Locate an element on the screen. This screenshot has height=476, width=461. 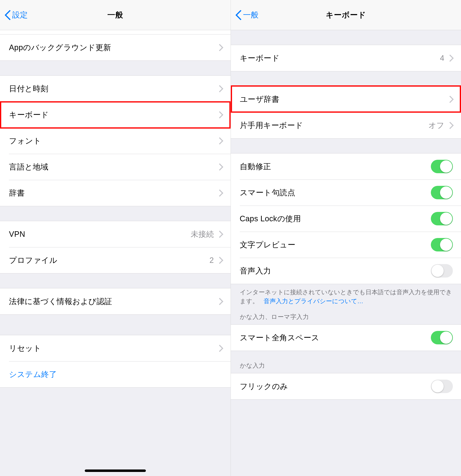
row-autocorrect-toggle is located at coordinates (442, 167).